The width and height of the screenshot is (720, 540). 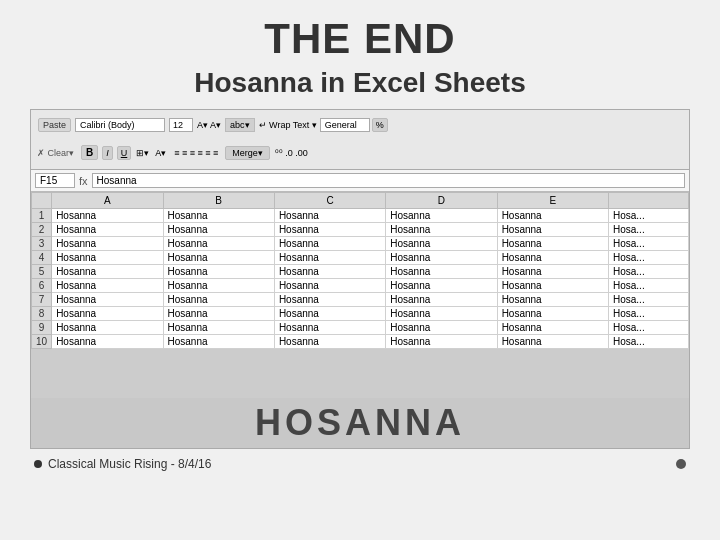 I want to click on table-row: 8HosannaHosannaHosannaHosannaHosannaHosa…, so click(x=360, y=314).